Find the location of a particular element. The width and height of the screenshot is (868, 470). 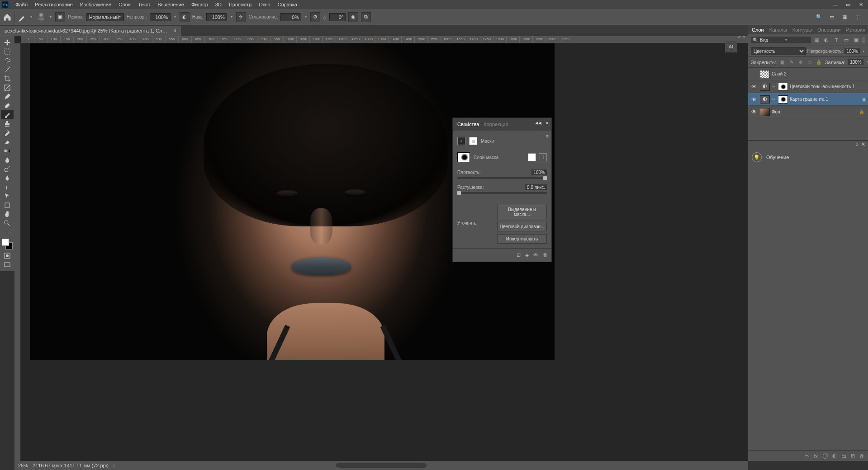

search-icon: 🔍 is located at coordinates (819, 17).